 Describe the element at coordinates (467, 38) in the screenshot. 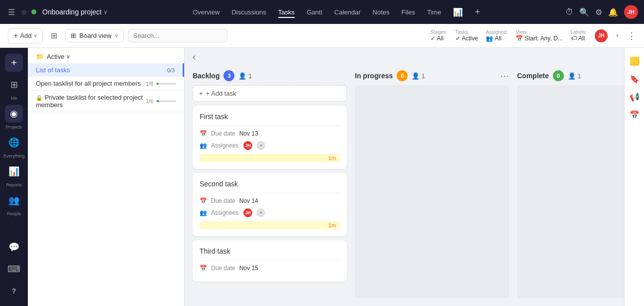

I see `tasks-value: ✓ Active` at that location.